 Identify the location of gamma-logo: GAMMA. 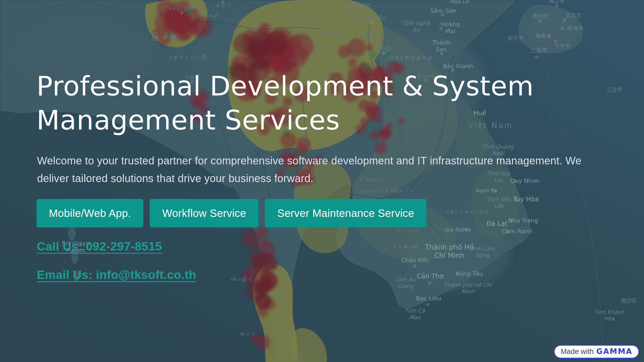
(614, 351).